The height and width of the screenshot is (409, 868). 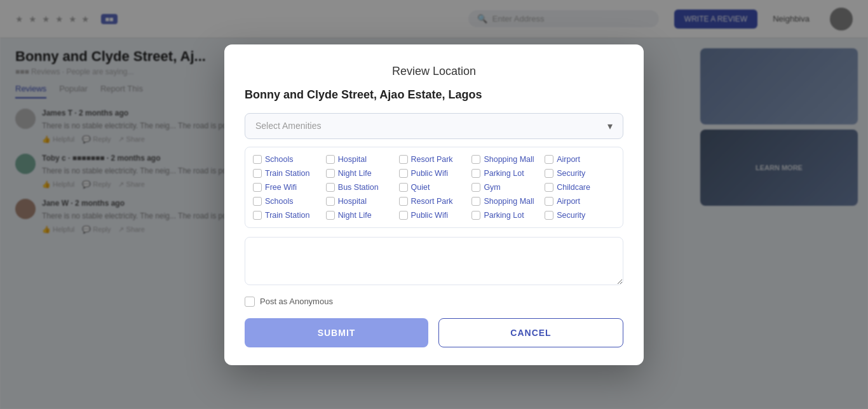 What do you see at coordinates (361, 187) in the screenshot?
I see `amenity-item: Bus Station` at bounding box center [361, 187].